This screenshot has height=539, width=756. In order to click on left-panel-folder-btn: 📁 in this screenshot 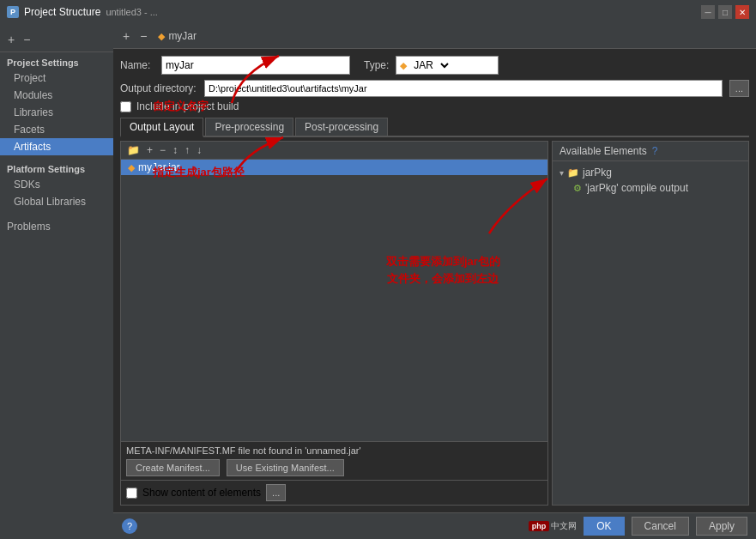, I will do `click(134, 150)`.